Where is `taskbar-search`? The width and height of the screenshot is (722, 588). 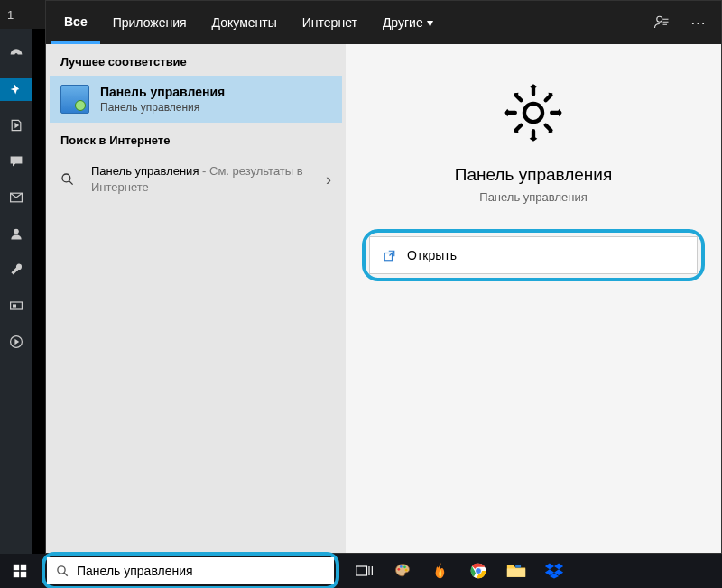 taskbar-search is located at coordinates (190, 571).